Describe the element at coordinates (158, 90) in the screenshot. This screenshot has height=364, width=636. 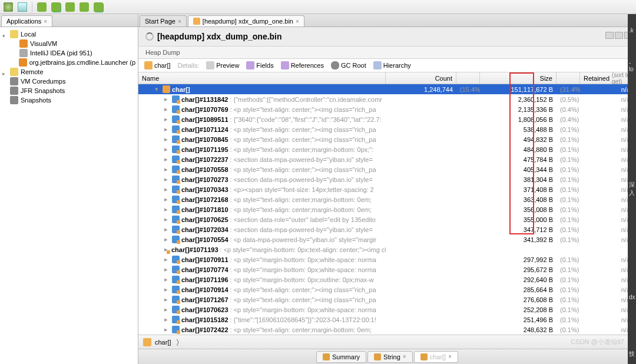
I see `expand-icon: ▾` at that location.